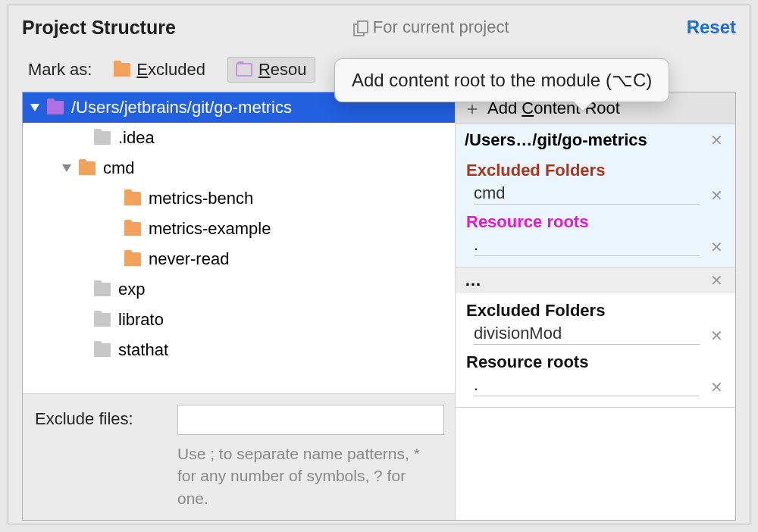 The image size is (758, 532). Describe the element at coordinates (283, 70) in the screenshot. I see `mark-as-resource-label: Resou` at that location.